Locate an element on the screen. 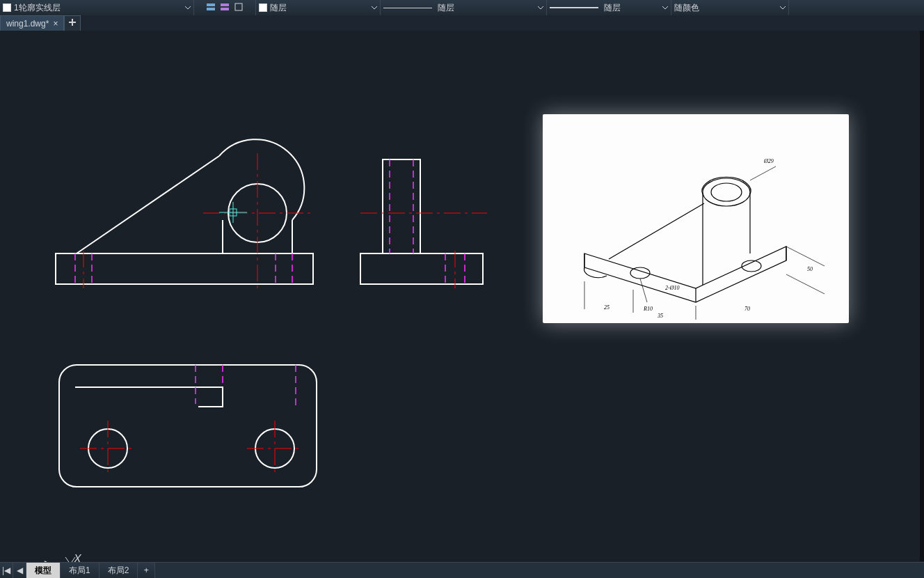  lineweight-label: 随层 is located at coordinates (612, 8).